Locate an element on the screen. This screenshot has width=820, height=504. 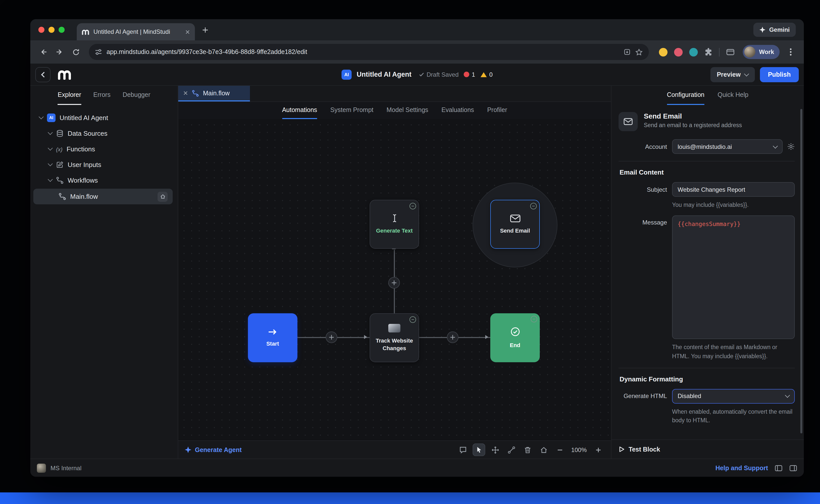
sparkle-icon is located at coordinates (763, 30).